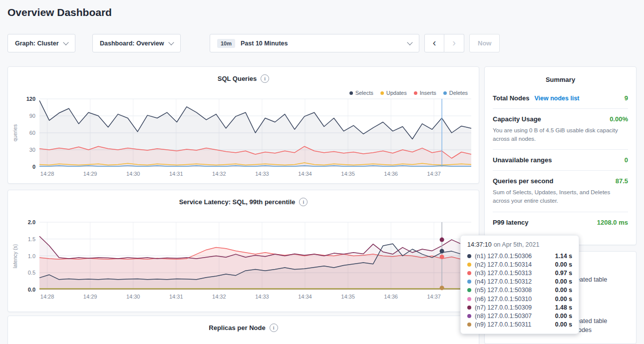 This screenshot has width=644, height=344. What do you see at coordinates (511, 98) in the screenshot?
I see `summary-label: Total Nodes` at bounding box center [511, 98].